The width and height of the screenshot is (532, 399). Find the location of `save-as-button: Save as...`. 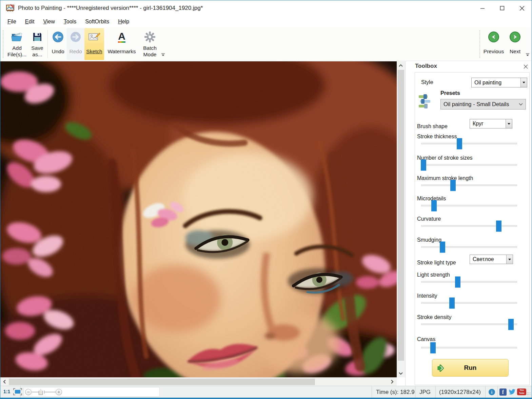

save-as-button: Save as... is located at coordinates (37, 44).